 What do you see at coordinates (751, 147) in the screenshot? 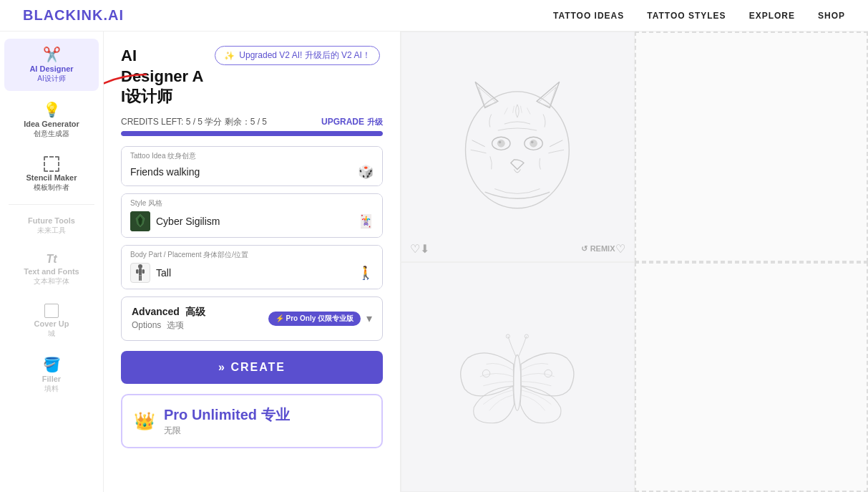
I see `gallery-cell-empty-top-right` at bounding box center [751, 147].